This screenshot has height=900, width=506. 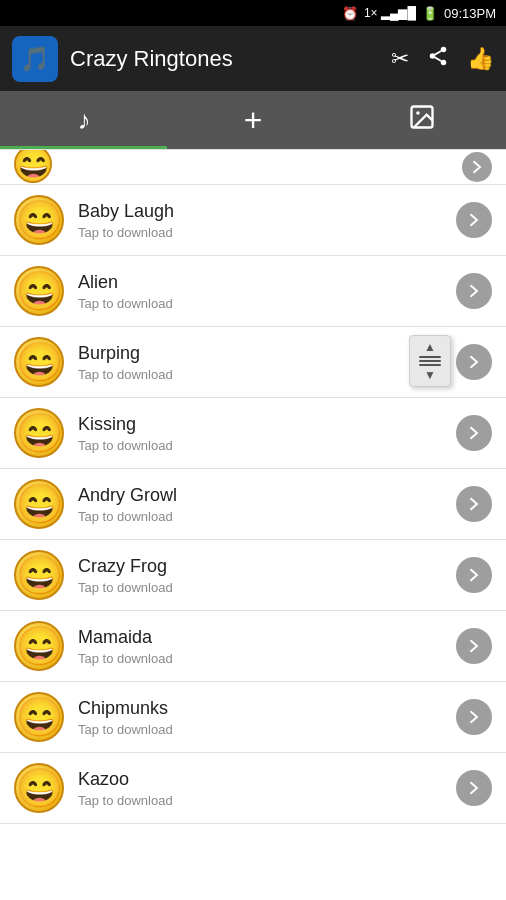 I want to click on ringtone-sub-7: Tap to download, so click(x=260, y=658).